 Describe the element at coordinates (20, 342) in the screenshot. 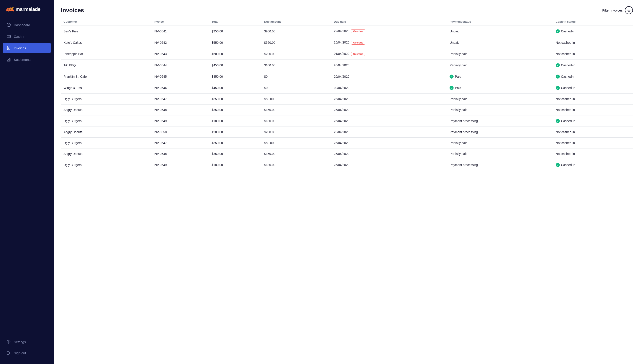

I see `sidebar-item-settings-label: Settings` at that location.